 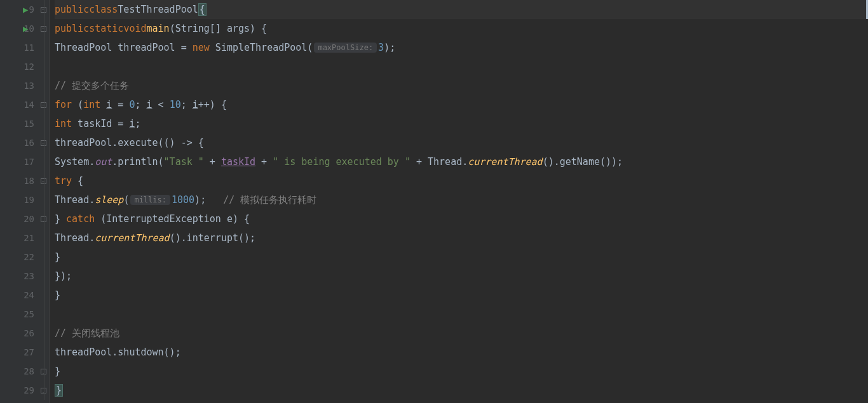 What do you see at coordinates (29, 238) in the screenshot?
I see `line-number: 21` at bounding box center [29, 238].